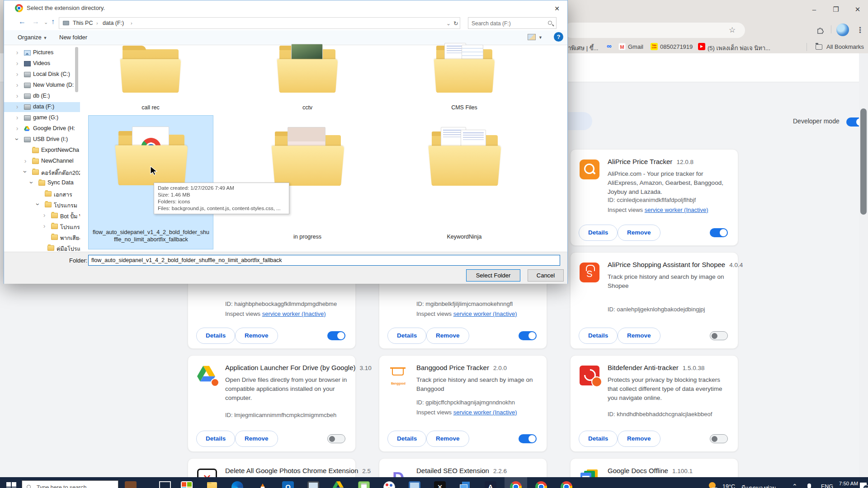 This screenshot has width=868, height=488. I want to click on meta-favicon: ∞, so click(609, 46).